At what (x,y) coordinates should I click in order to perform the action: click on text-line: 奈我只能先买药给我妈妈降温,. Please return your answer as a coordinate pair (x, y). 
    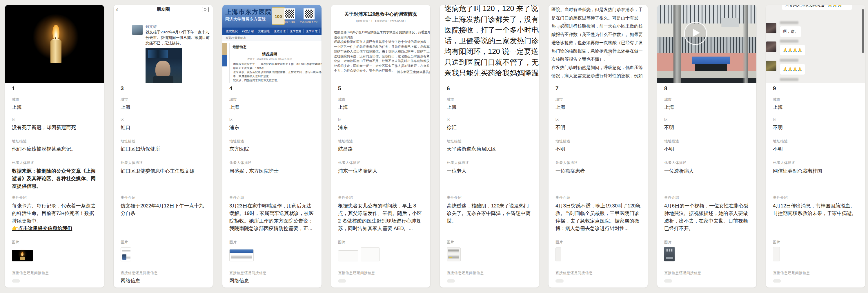
    Looking at the image, I should click on (492, 73).